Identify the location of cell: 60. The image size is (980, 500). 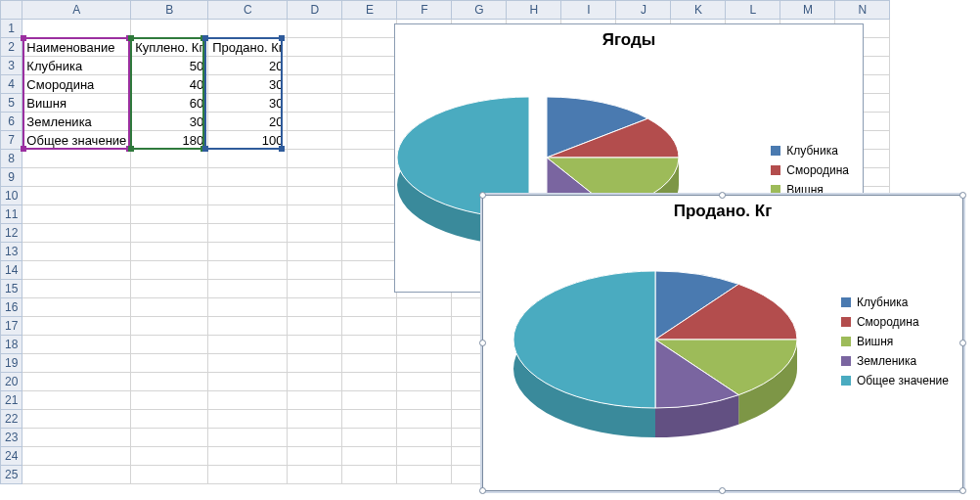
(170, 104).